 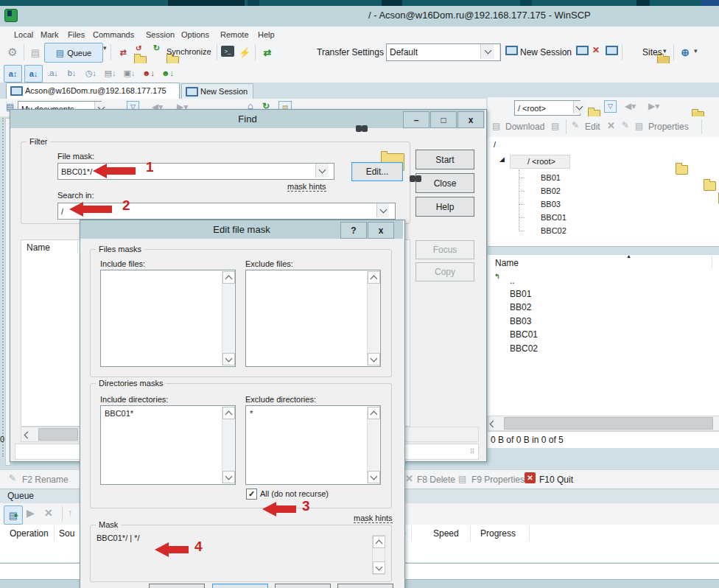 What do you see at coordinates (113, 35) in the screenshot?
I see `menu-commands: Commands` at bounding box center [113, 35].